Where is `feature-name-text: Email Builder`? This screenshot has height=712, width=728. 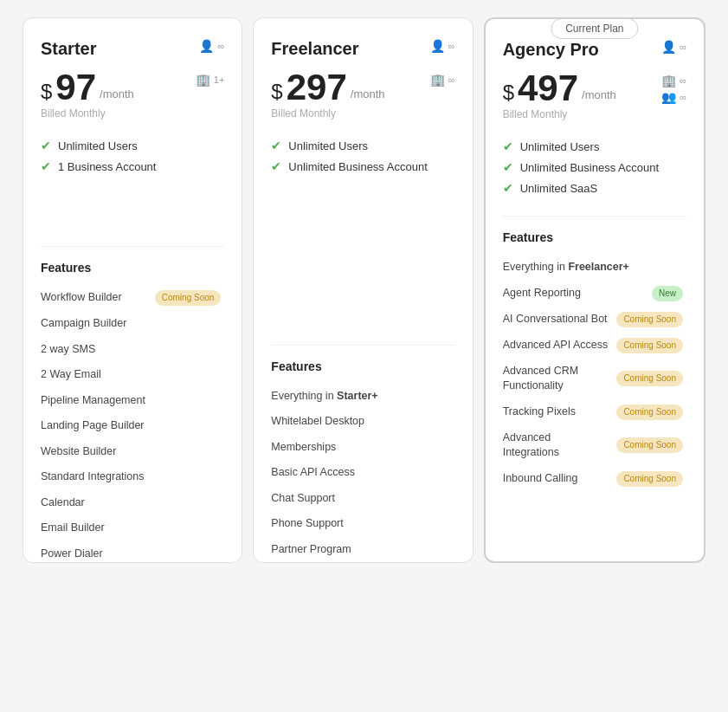
feature-name-text: Email Builder is located at coordinates (131, 528).